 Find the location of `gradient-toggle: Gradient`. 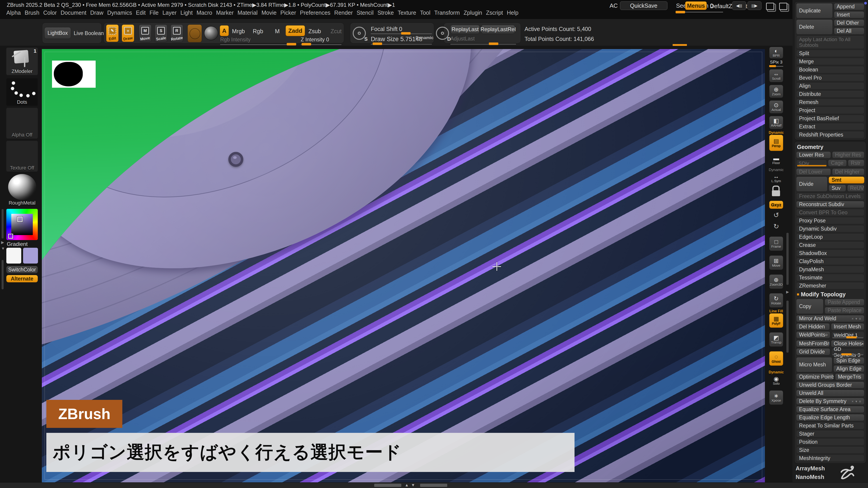

gradient-toggle: Gradient is located at coordinates (17, 244).